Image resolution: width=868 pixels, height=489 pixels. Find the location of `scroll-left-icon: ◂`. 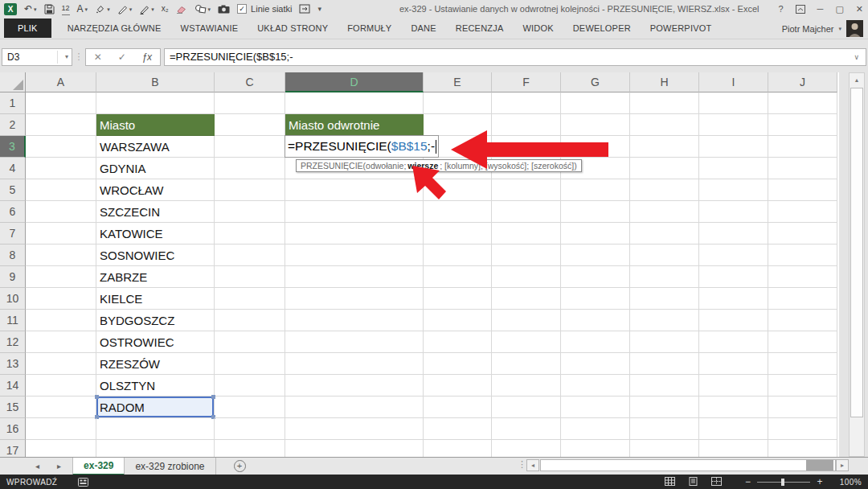

scroll-left-icon: ◂ is located at coordinates (533, 465).